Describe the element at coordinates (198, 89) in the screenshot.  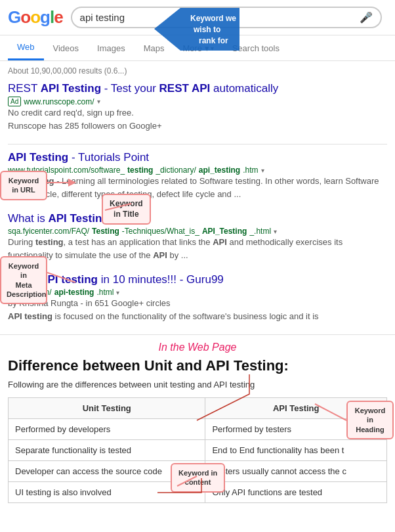
I see `result-title-1: REST API Testing - Test your REST API au…` at that location.